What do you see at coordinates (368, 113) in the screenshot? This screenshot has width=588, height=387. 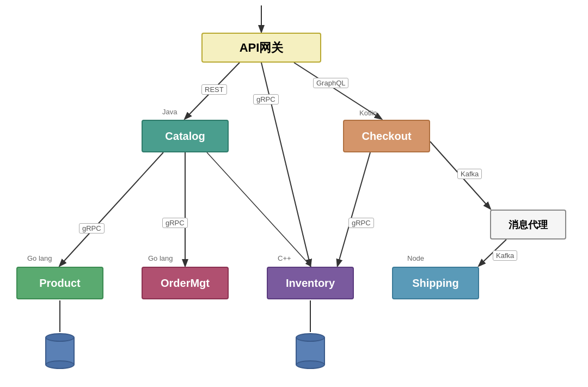 I see `kotlin-label: Kotlin` at bounding box center [368, 113].